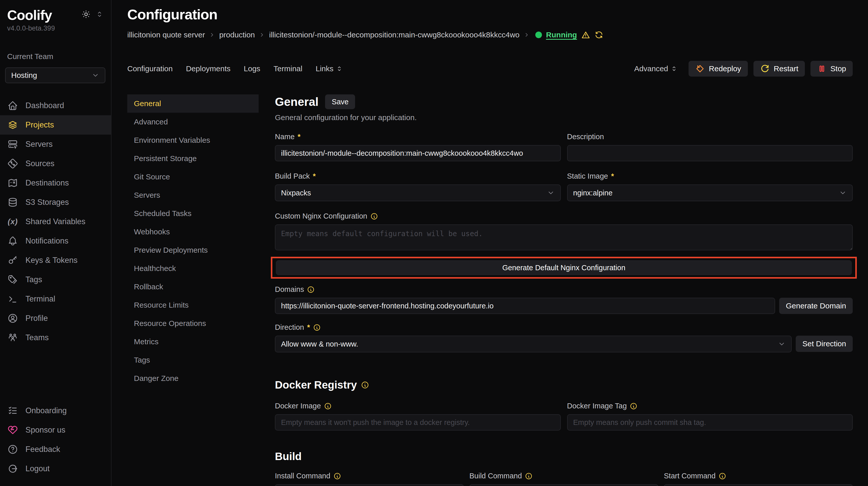 The width and height of the screenshot is (868, 486). What do you see at coordinates (193, 287) in the screenshot?
I see `subnav-item-rollback: Rollback` at bounding box center [193, 287].